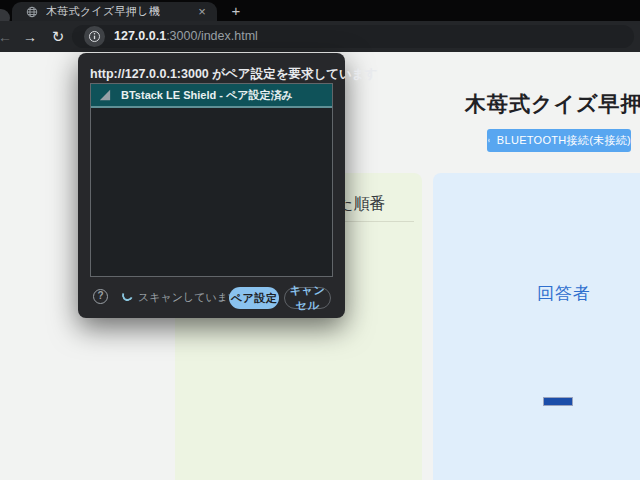 This screenshot has height=480, width=640. Describe the element at coordinates (202, 12) in the screenshot. I see `tab-close-icon: ×` at that location.